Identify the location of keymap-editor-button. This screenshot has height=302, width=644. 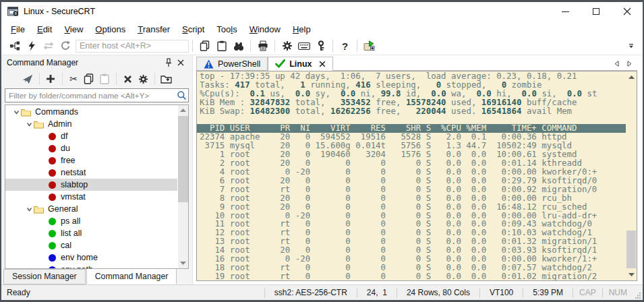
(303, 46).